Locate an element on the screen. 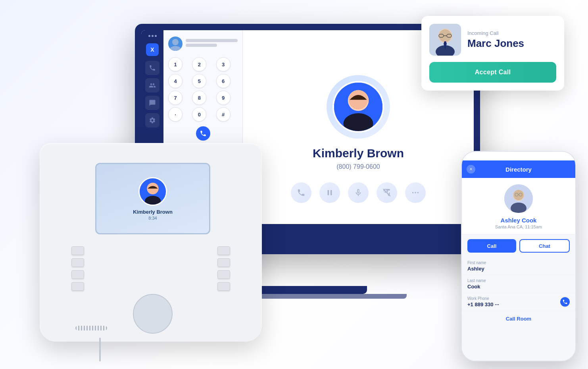 Image resolution: width=588 pixels, height=369 pixels. mobile-workphone-row: Work Phone +1 889 330 ··· is located at coordinates (519, 302).